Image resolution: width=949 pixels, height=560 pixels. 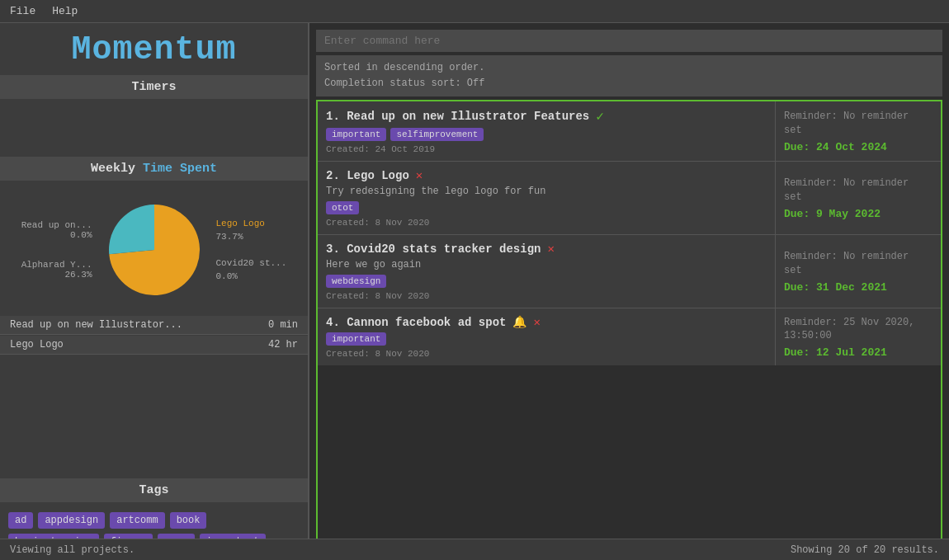 What do you see at coordinates (546, 149) in the screenshot?
I see `task-created-0: Created: 24 Oct 2019` at bounding box center [546, 149].